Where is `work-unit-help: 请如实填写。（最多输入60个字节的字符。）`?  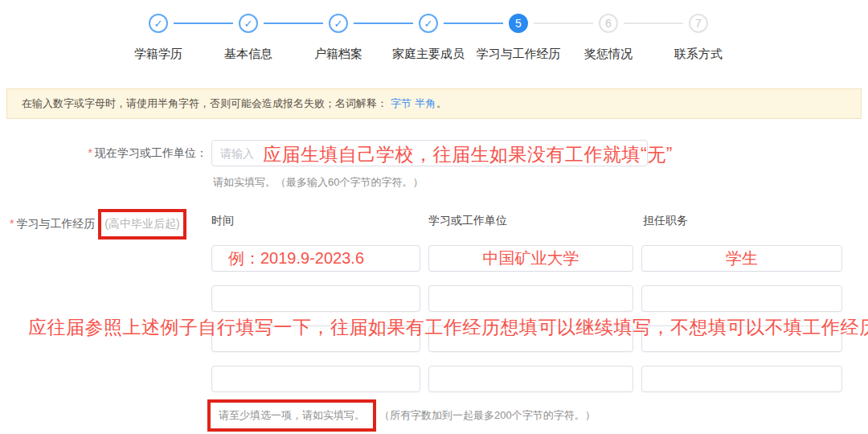 work-unit-help: 请如实填写。（最多输入60个字节的字符。） is located at coordinates (318, 182).